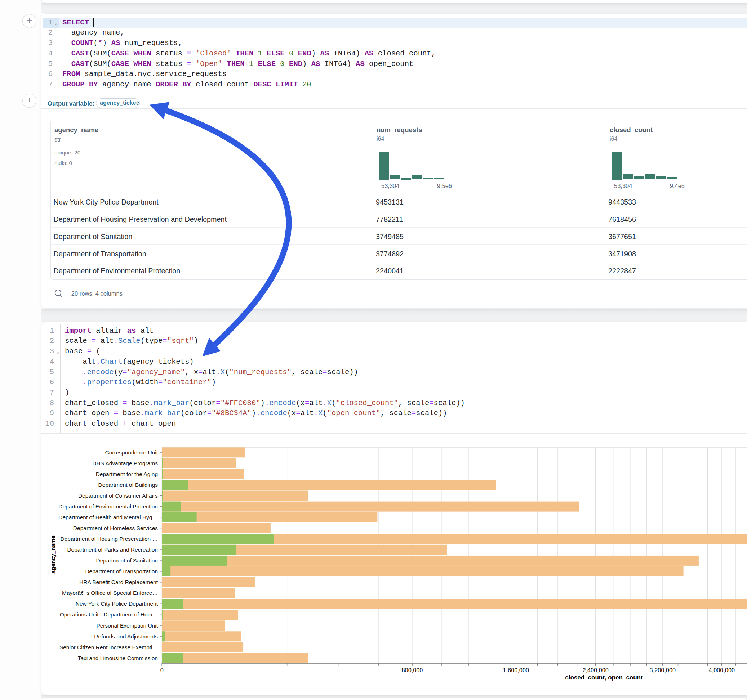 This screenshot has height=700, width=747. I want to click on svg-text: Department of Transportation, so click(121, 571).